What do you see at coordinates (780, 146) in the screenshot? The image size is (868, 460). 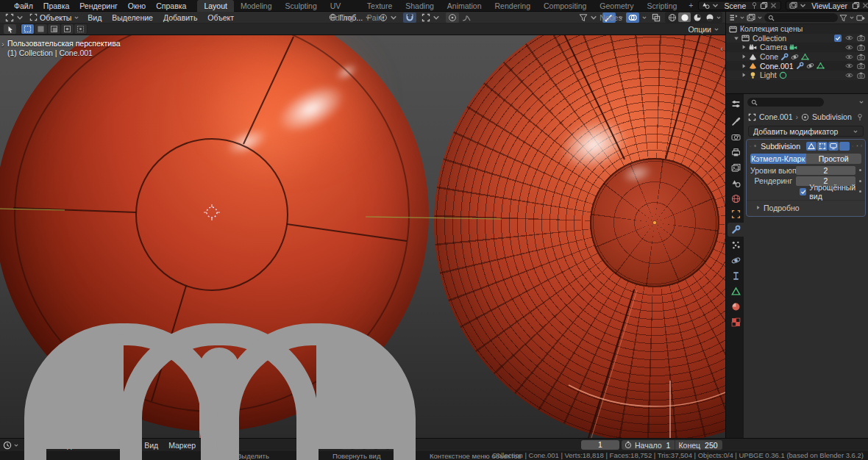 I see `modifier-name: Subdivision` at bounding box center [780, 146].